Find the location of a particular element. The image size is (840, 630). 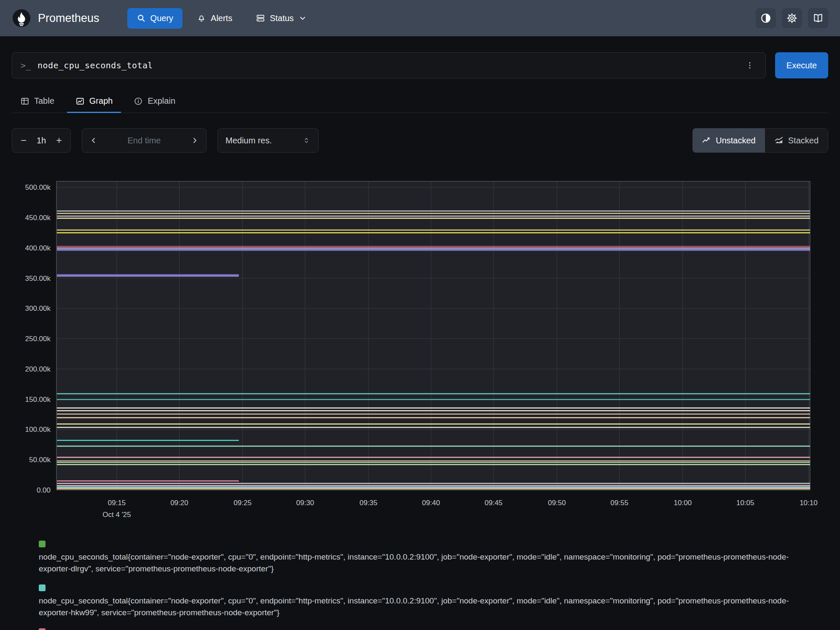

stacked-label: Stacked is located at coordinates (803, 141).